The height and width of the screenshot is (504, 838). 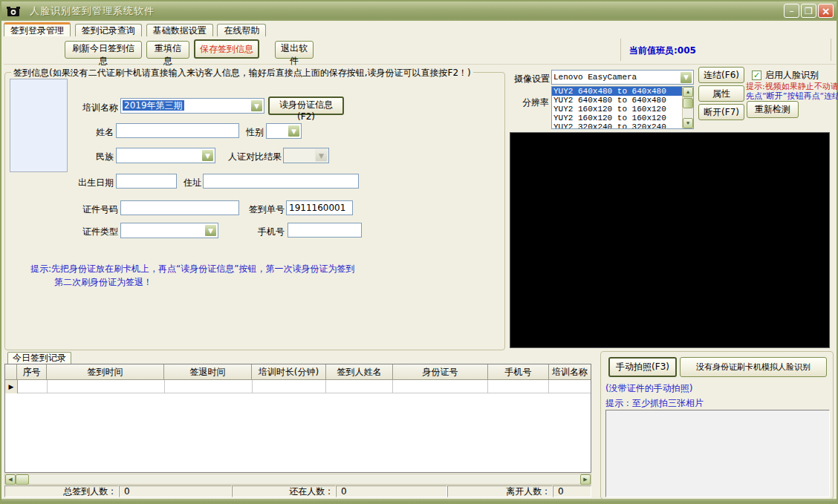 I want to click on name-label: 姓名, so click(x=103, y=132).